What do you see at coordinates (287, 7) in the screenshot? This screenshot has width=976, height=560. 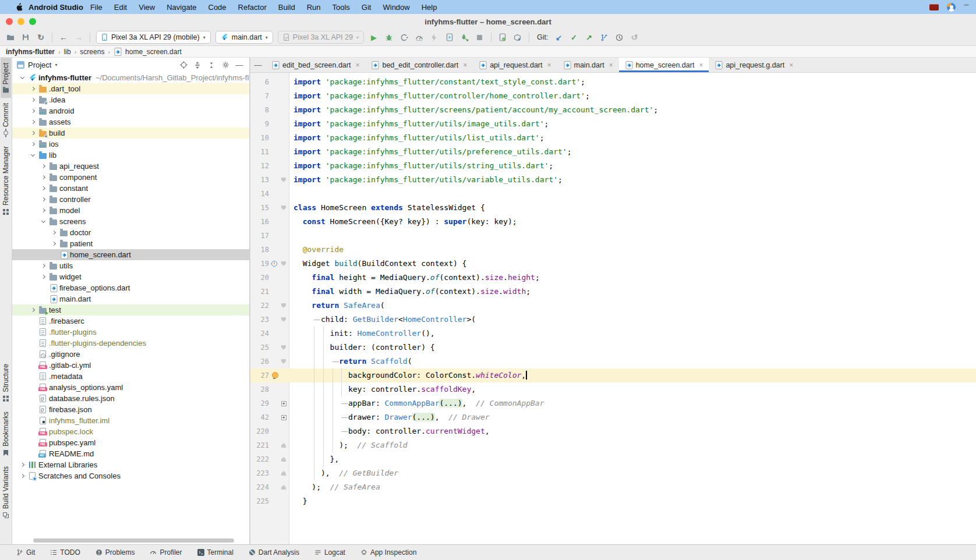 I see `menu-item-build: Build` at bounding box center [287, 7].